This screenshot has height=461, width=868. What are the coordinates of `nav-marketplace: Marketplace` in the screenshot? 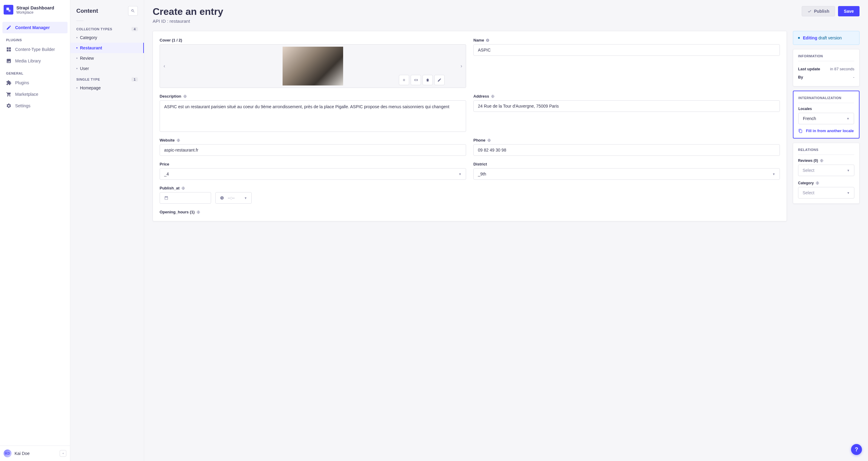 It's located at (35, 94).